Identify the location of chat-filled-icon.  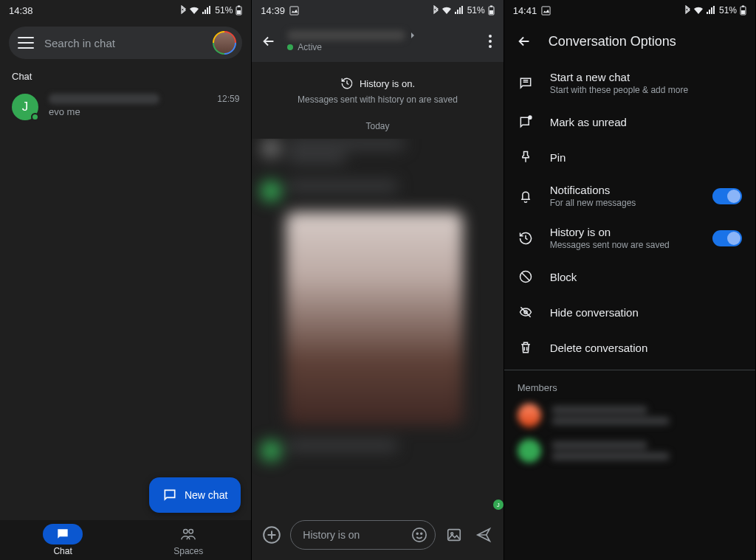
(63, 534).